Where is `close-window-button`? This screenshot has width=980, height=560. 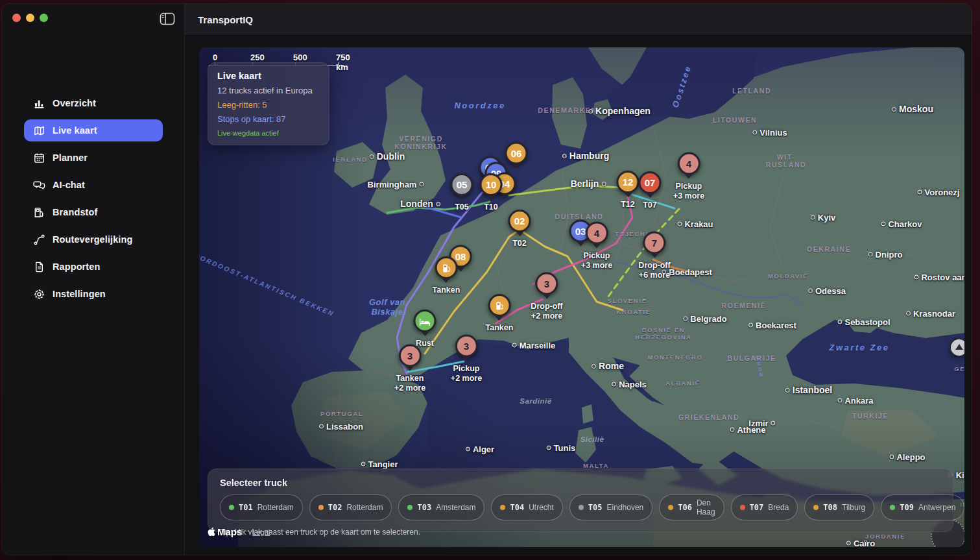 close-window-button is located at coordinates (17, 18).